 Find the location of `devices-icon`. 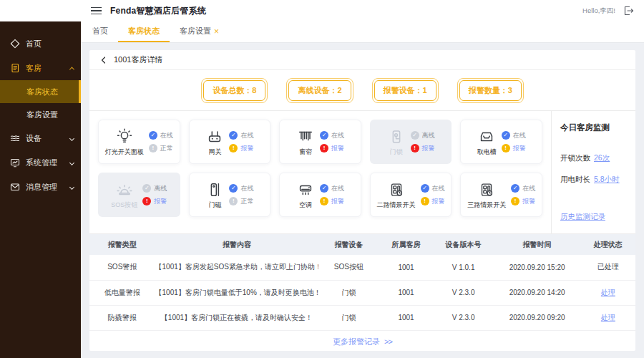

devices-icon is located at coordinates (15, 138).